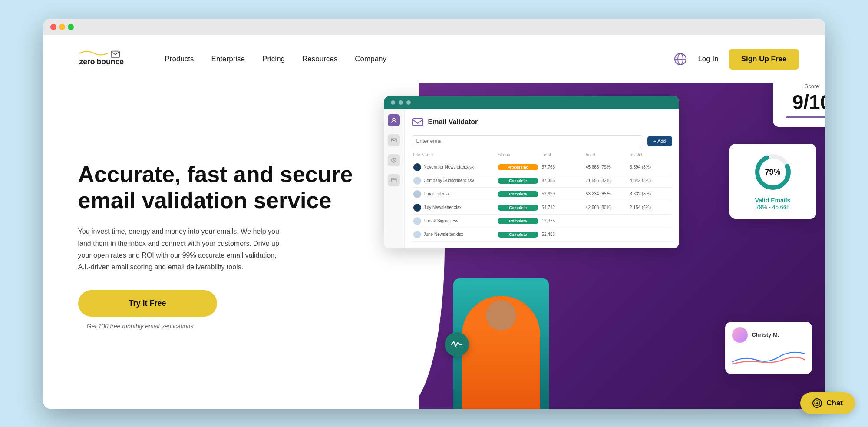  What do you see at coordinates (454, 155) in the screenshot?
I see `col-filename: File Name` at bounding box center [454, 155].